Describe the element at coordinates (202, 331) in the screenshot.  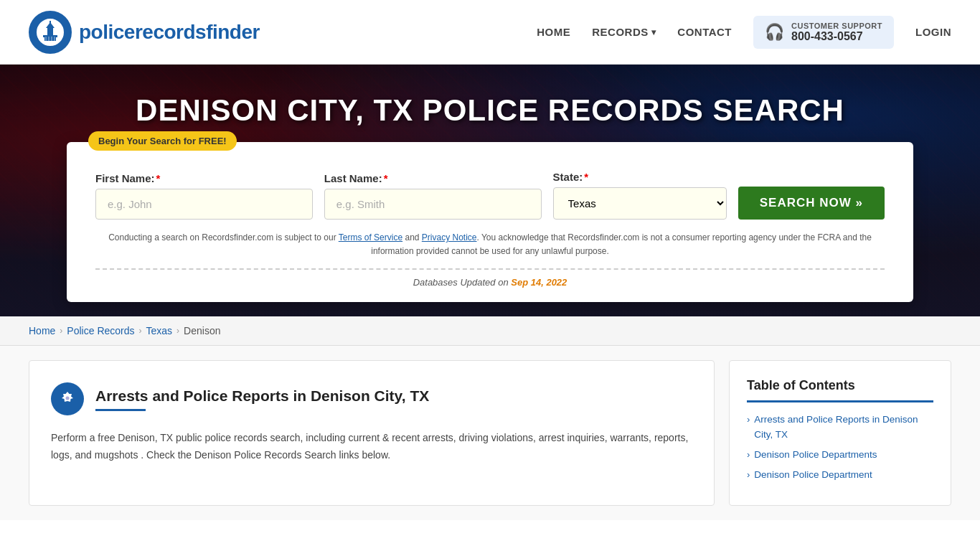
I see `breadcrumb-current: Denison` at that location.